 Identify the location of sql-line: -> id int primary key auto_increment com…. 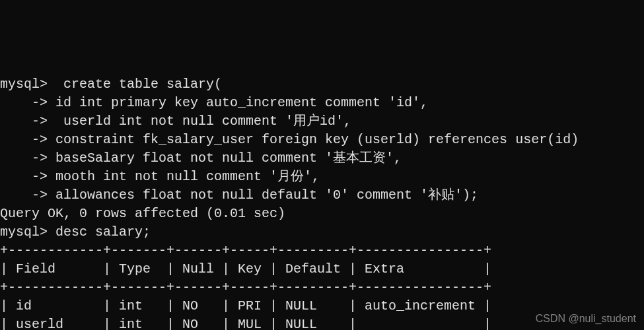
(322, 103).